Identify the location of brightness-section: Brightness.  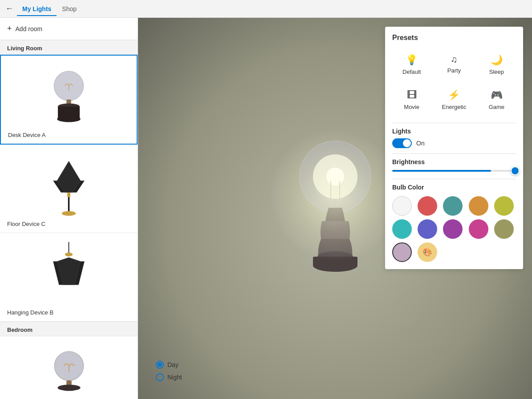
(454, 165).